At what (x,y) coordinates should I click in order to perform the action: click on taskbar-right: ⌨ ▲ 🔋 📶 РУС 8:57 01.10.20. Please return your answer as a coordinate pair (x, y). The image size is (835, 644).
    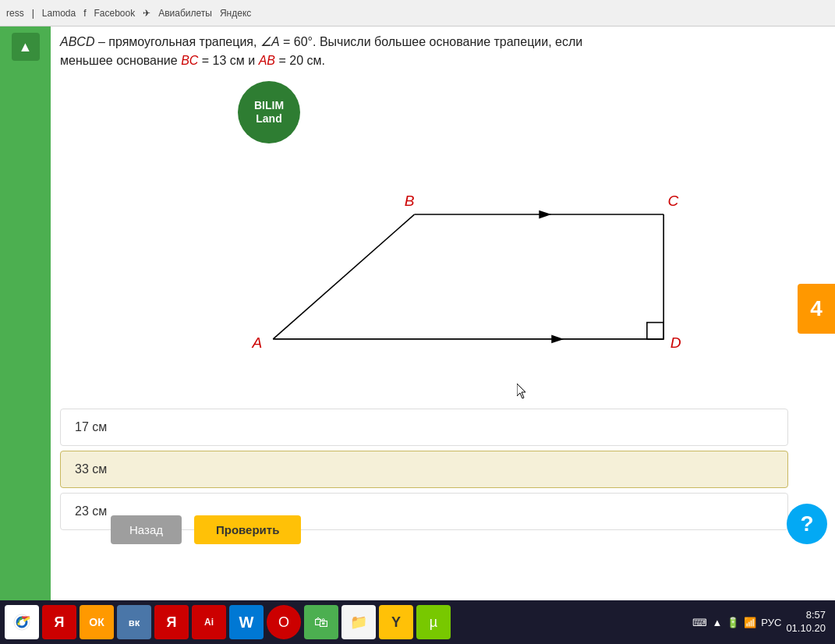
    Looking at the image, I should click on (762, 622).